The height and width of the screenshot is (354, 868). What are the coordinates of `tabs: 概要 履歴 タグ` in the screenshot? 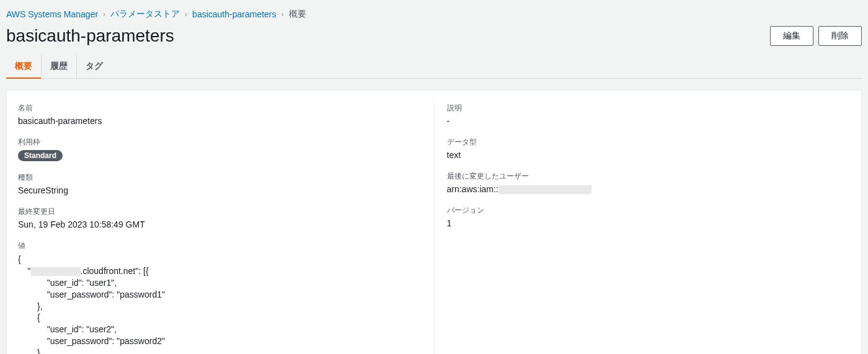 It's located at (434, 67).